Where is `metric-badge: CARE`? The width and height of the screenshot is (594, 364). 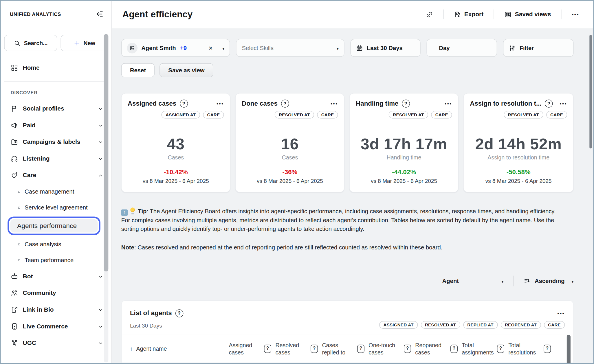
metric-badge: CARE is located at coordinates (213, 115).